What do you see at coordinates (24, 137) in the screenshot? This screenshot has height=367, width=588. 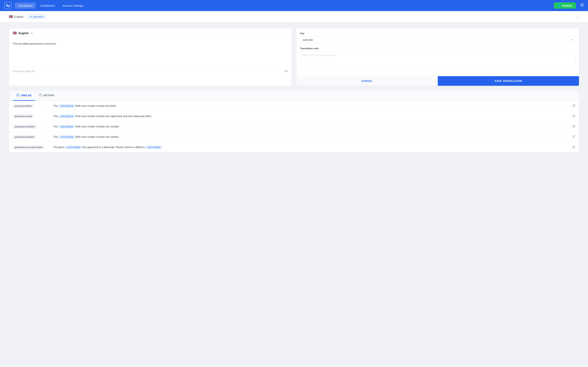 I see `key-badge: password.symbols` at bounding box center [24, 137].